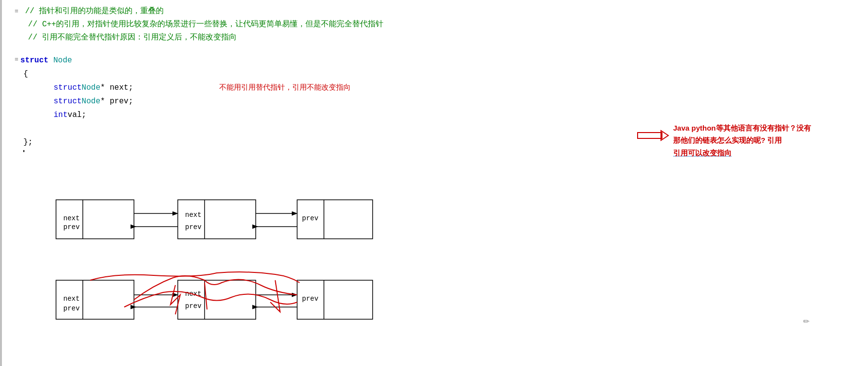 This screenshot has height=366, width=868. I want to click on comment-line-3: // 引用不能完全替代指针原因：引用定义后，不能改变指向, so click(436, 38).